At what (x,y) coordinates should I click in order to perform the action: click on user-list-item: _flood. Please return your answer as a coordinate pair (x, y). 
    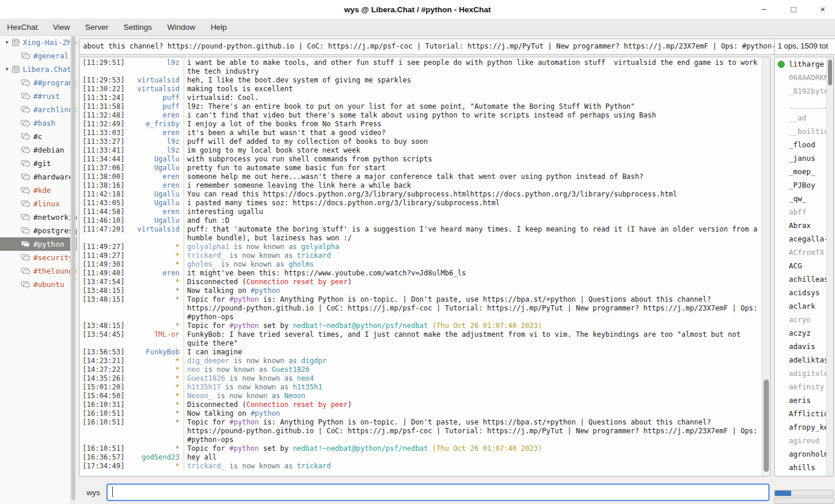
    Looking at the image, I should click on (804, 145).